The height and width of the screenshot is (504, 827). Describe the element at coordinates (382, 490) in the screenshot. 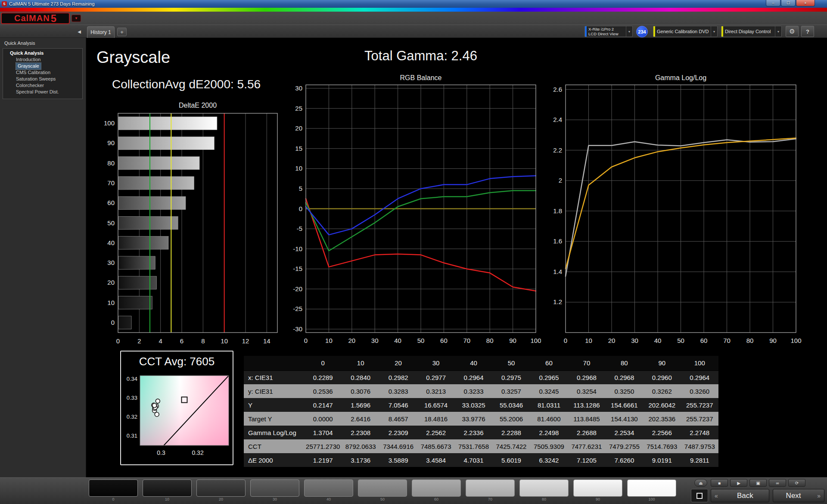

I see `swatch-row: 0102030405060708090100` at that location.